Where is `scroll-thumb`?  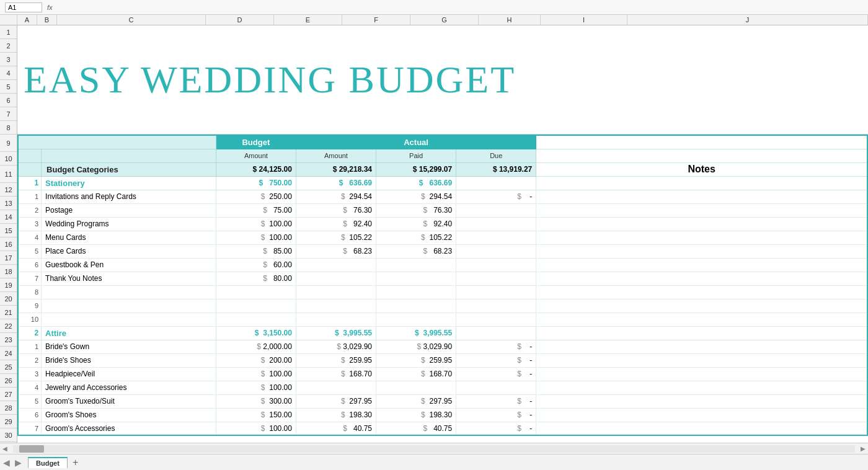 scroll-thumb is located at coordinates (32, 449).